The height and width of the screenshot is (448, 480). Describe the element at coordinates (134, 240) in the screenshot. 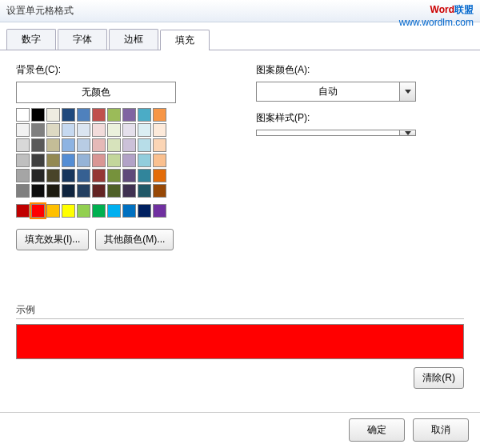

I see `more-colors-button: 其他颜色(M)...` at that location.